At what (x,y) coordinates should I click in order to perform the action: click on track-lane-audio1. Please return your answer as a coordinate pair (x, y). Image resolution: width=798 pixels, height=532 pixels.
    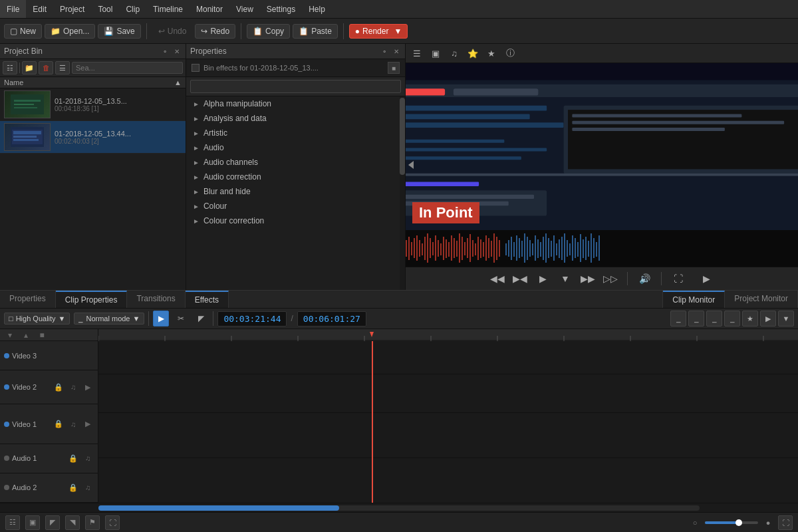
    Looking at the image, I should click on (448, 475).